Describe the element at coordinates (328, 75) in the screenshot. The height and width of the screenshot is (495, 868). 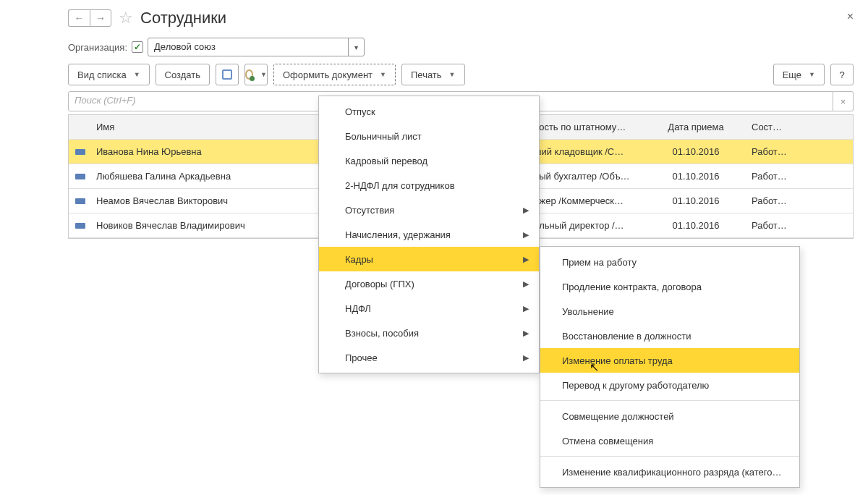
I see `create-document-label: Оформить документ` at that location.